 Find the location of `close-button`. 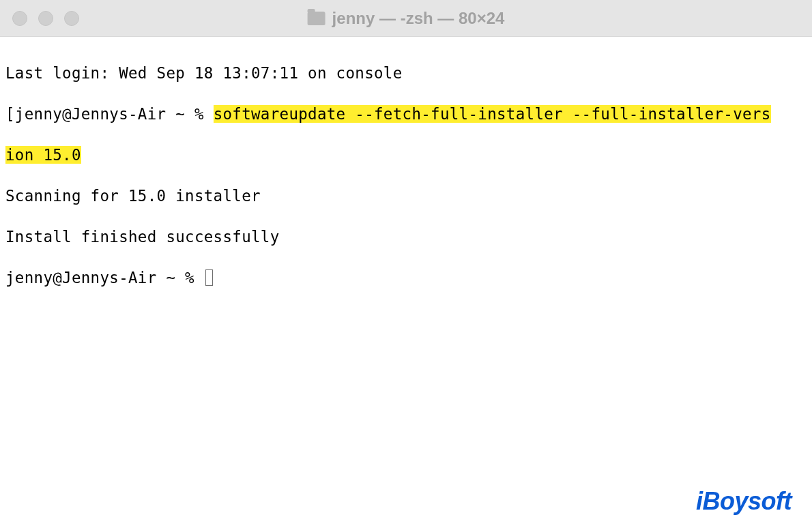

close-button is located at coordinates (20, 18).